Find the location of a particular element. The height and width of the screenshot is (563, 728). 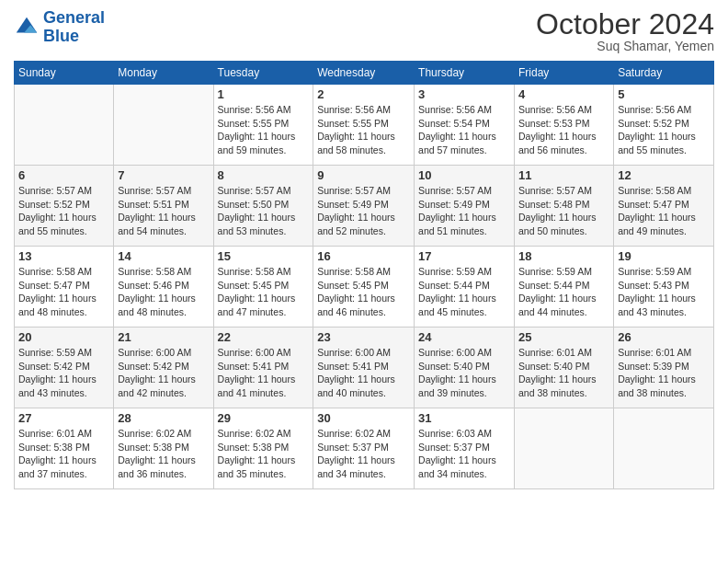

day-number: 17 is located at coordinates (464, 256).